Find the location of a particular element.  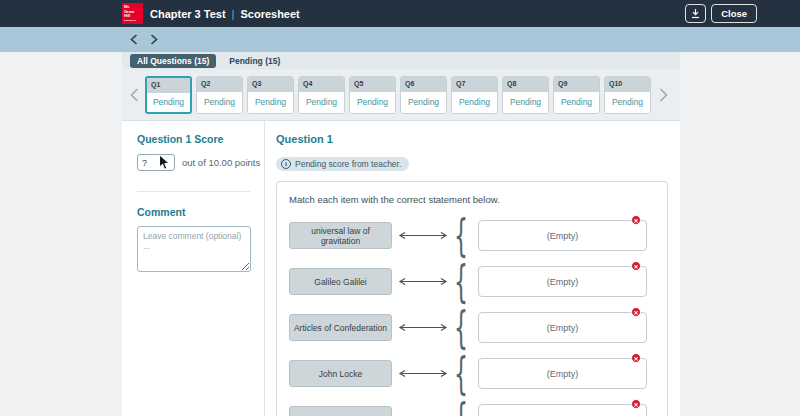

question-card-label: Q9 is located at coordinates (576, 84).